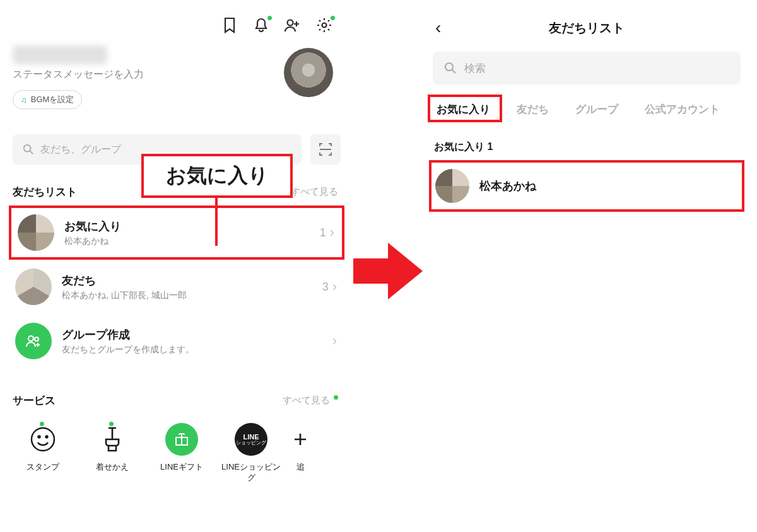  What do you see at coordinates (251, 439) in the screenshot?
I see `line-shopping-icon: LINE ショッピング` at bounding box center [251, 439].